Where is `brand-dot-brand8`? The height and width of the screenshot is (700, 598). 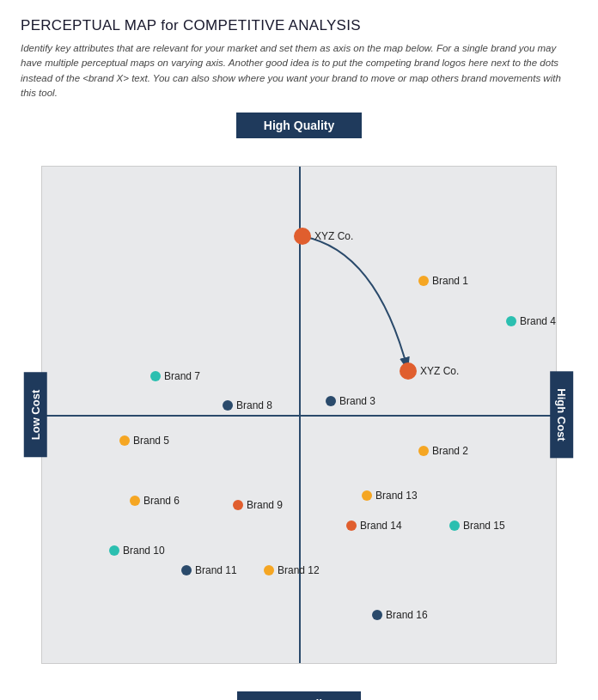 brand-dot-brand8 is located at coordinates (228, 405).